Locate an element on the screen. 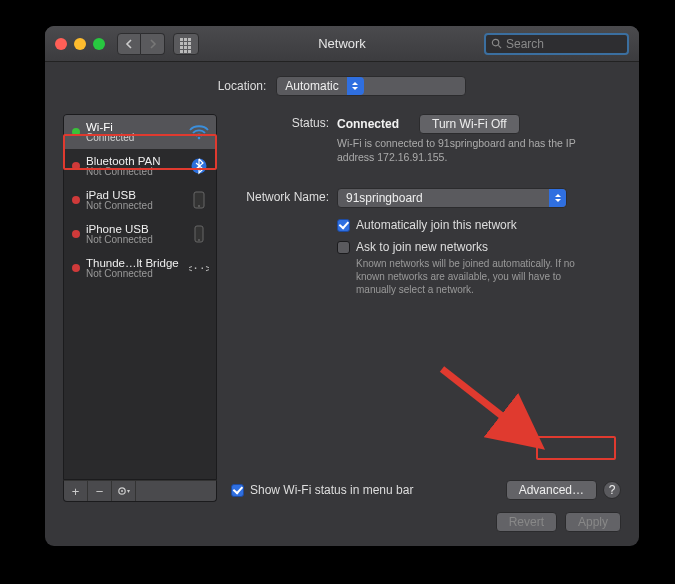 This screenshot has width=675, height=584. grid-icon is located at coordinates (186, 44).